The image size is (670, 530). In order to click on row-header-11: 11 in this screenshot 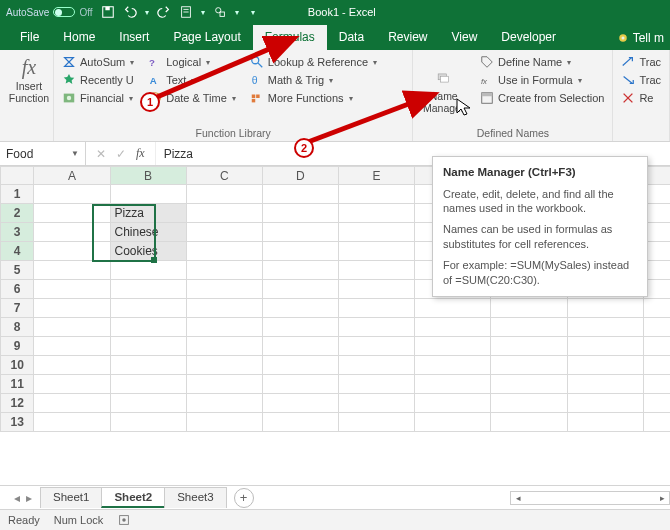, I will do `click(18, 384)`.